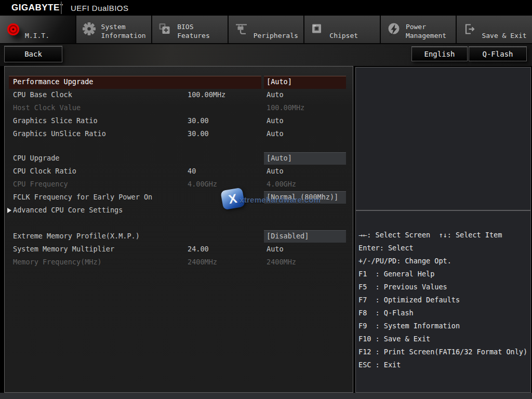 The width and height of the screenshot is (532, 399). Describe the element at coordinates (280, 200) in the screenshot. I see `watermark-text: xtremehardware.com` at that location.